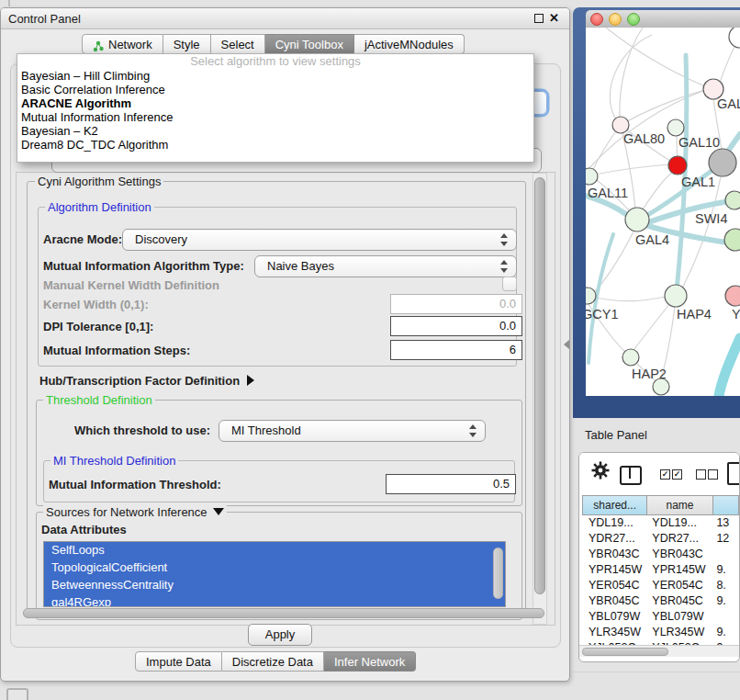 This screenshot has width=740, height=700. Describe the element at coordinates (275, 601) in the screenshot. I see `attribute-list-item: gal4RGexp` at that location.